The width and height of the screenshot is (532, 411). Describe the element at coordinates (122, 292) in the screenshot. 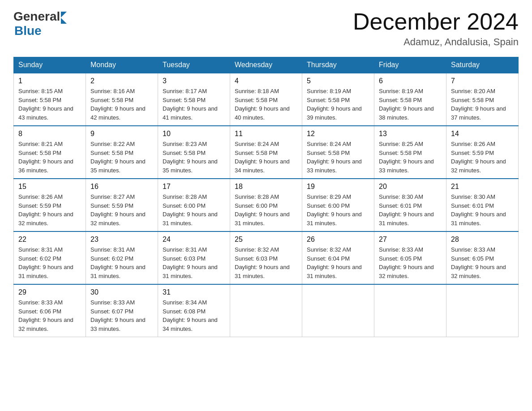

I see `day-number: 30` at that location.